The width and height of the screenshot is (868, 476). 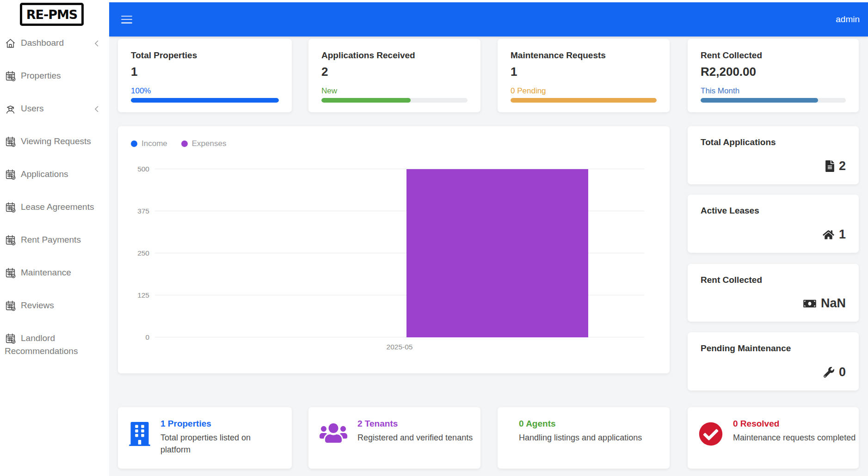 I want to click on stat-card-applications-received: Applications Received 2 New, so click(x=394, y=76).